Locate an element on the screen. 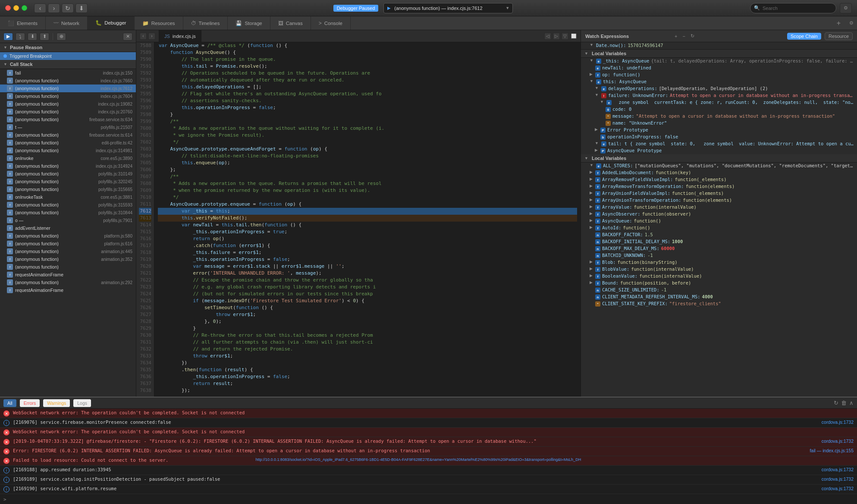 This screenshot has width=857, height=504. var-item: ▶ n CACHE_SIZE_UNLIMITED: -1 is located at coordinates (719, 290).